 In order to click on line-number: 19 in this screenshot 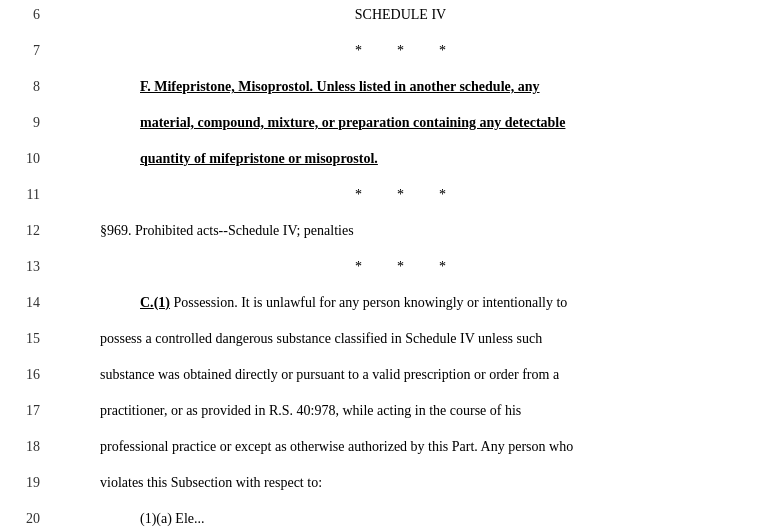, I will do `click(30, 482)`.